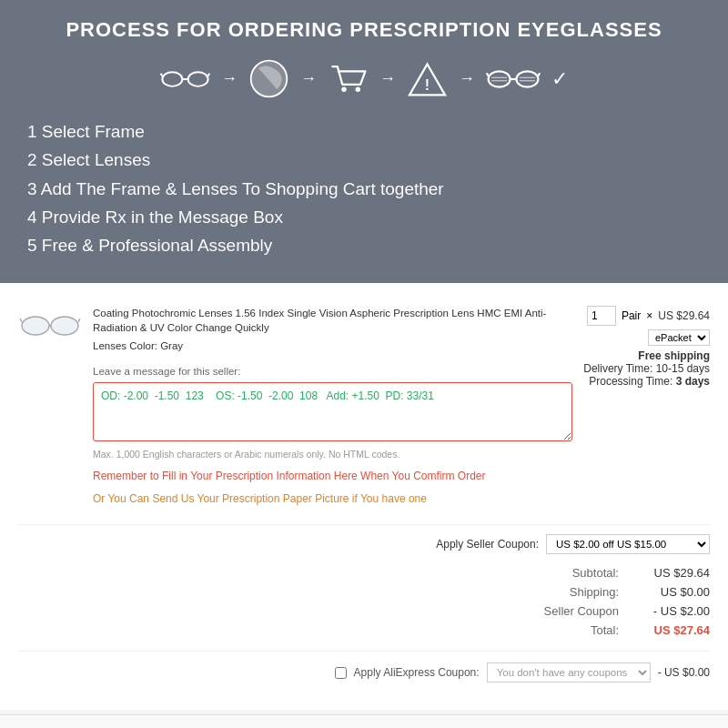  What do you see at coordinates (582, 630) in the screenshot?
I see `total-label: Total:` at bounding box center [582, 630].